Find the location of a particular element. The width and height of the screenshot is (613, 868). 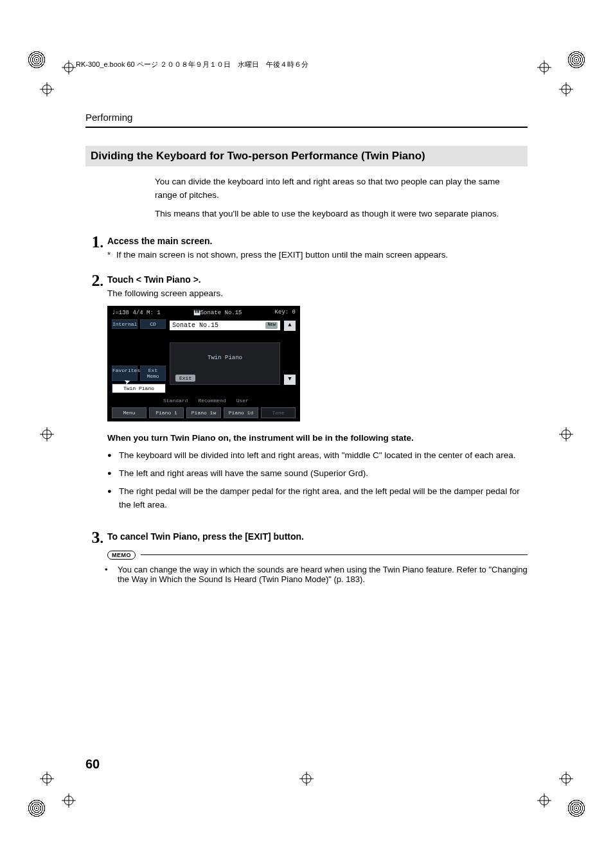

print-meta-line: RK-300_e.book 60 ページ ２００８年９月１０日 水曜日 午後４時… is located at coordinates (192, 64).